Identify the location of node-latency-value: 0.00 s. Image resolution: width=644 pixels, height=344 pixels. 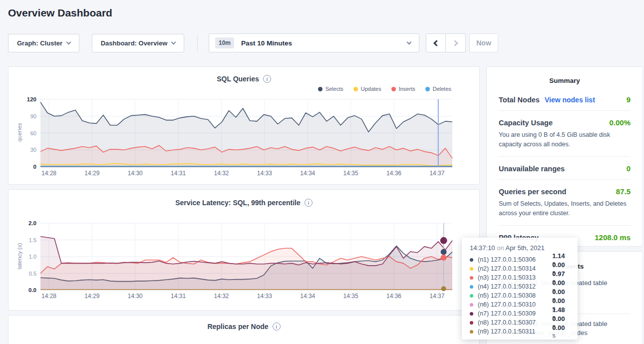
(561, 332).